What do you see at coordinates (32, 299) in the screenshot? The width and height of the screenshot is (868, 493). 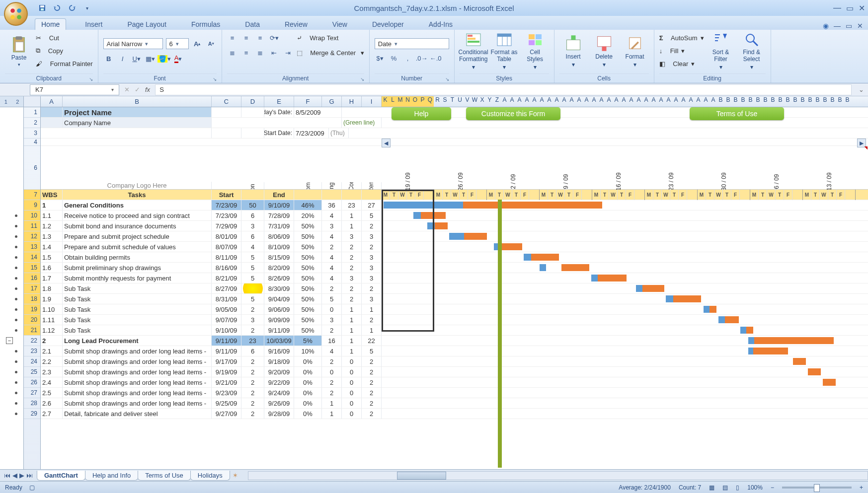 I see `row-header: 18` at bounding box center [32, 299].